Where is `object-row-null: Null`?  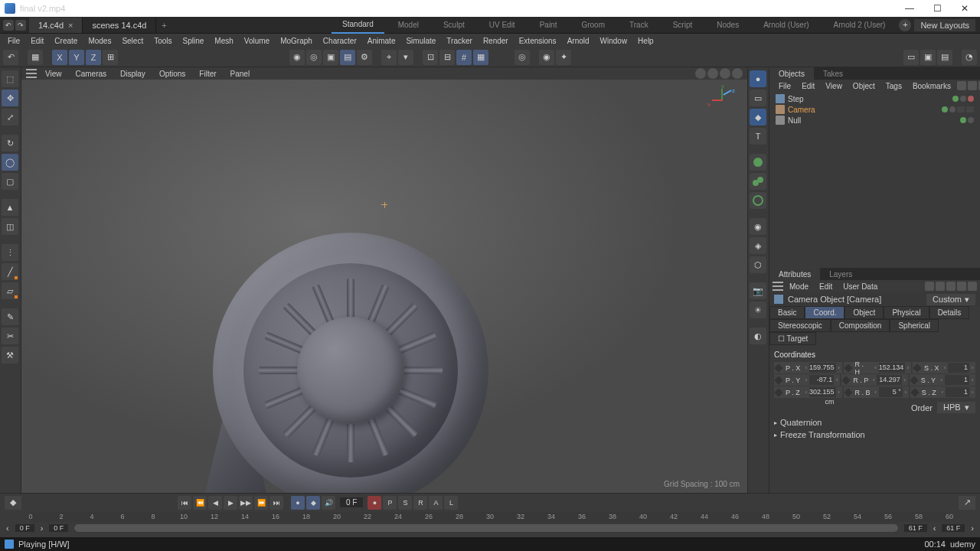
object-row-null: Null is located at coordinates (874, 120).